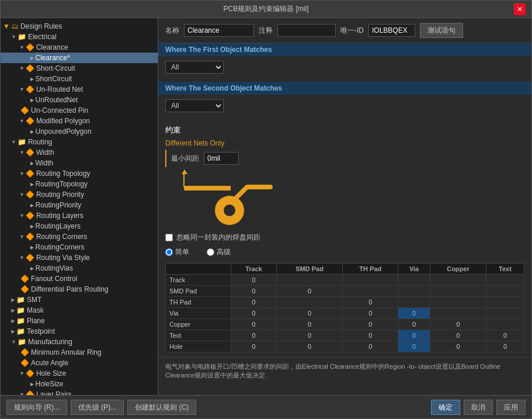 The image size is (532, 419). What do you see at coordinates (79, 392) in the screenshot?
I see `tree-item-layer-pairs-group: ▼🔶Layer Pairs` at bounding box center [79, 392].